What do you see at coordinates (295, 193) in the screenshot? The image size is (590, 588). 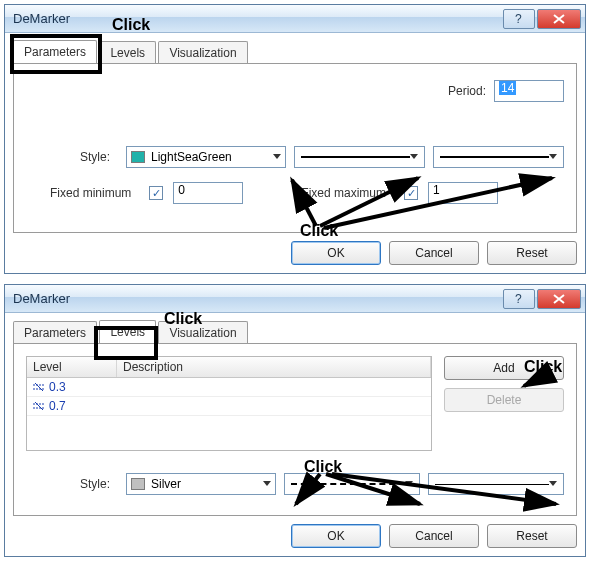 I see `fixed-row: Fixed minimum 0 Fixed maximum 1` at bounding box center [295, 193].